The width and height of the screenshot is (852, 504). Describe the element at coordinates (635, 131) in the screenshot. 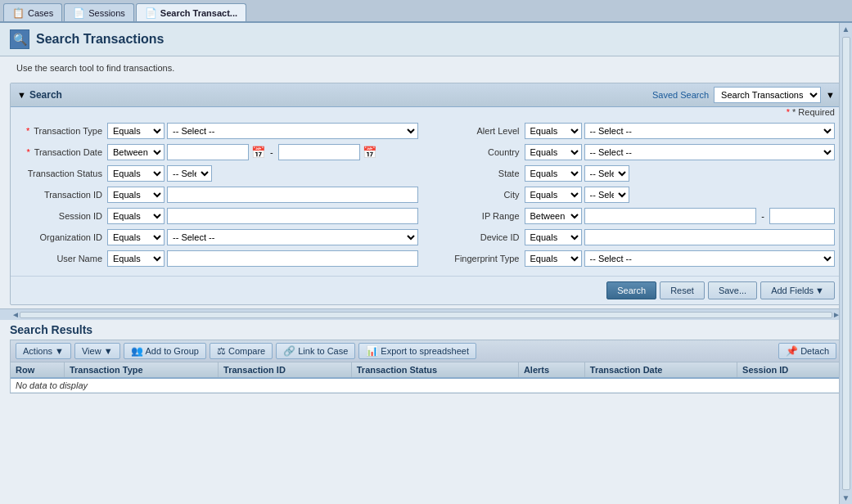

I see `alert-level-row: Alert Level EqualsNot Equals -- Select -…` at that location.